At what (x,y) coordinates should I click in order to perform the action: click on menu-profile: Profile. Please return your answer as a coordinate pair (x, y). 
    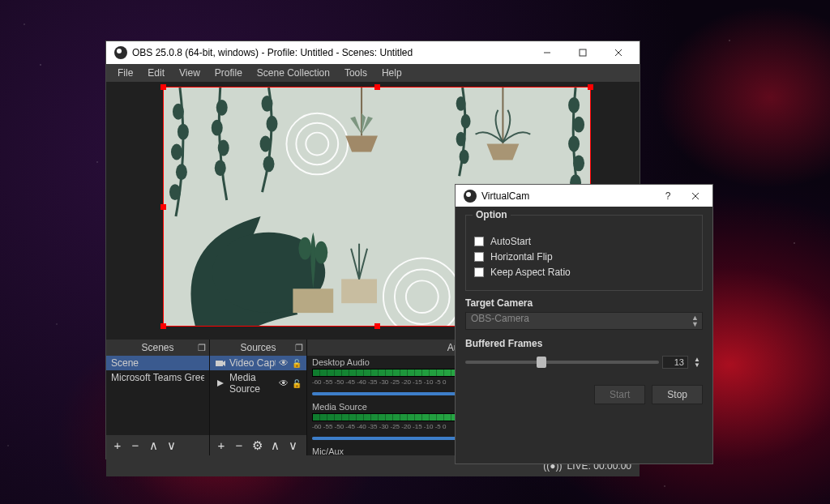
    Looking at the image, I should click on (229, 73).